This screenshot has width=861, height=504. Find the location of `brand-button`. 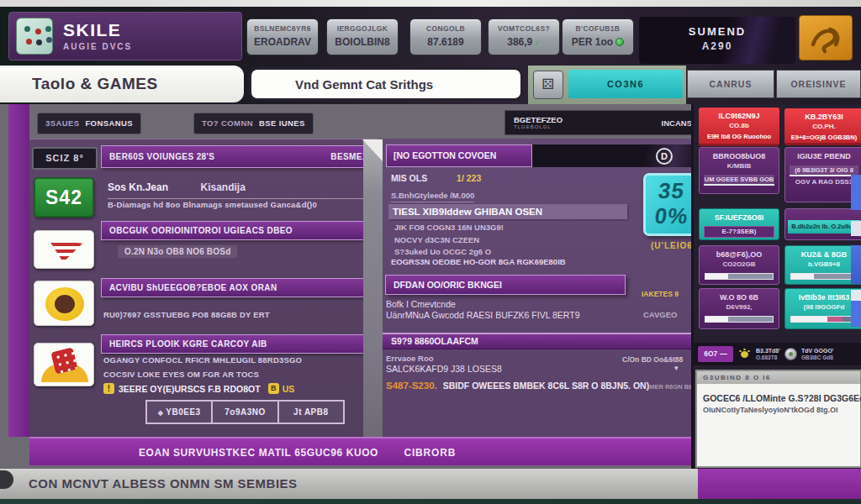

brand-button is located at coordinates (826, 38).